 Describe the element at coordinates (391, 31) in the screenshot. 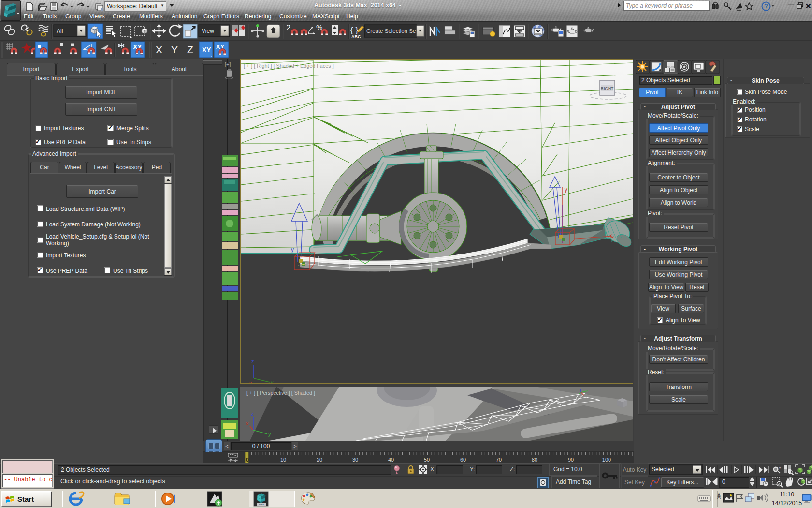

I see `svg-text: Create Selection Se` at that location.